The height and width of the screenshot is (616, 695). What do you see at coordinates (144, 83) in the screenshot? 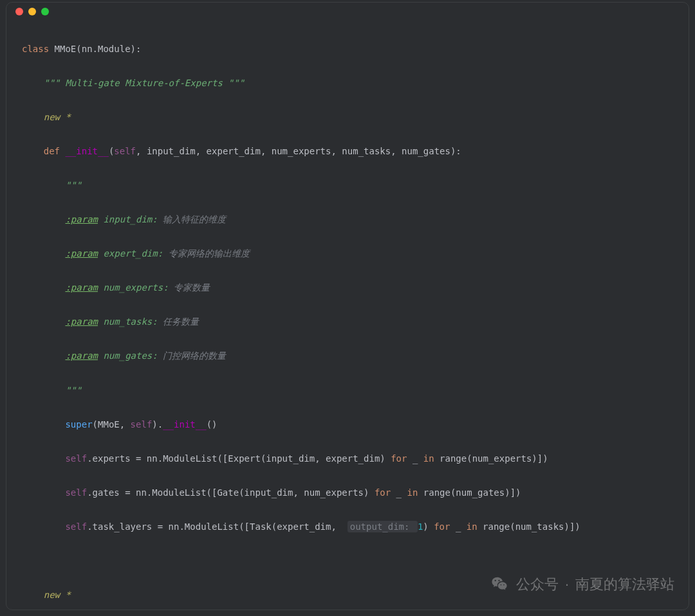
I see `docstring: """ Multi-gate Mixture-of-Experts """` at bounding box center [144, 83].